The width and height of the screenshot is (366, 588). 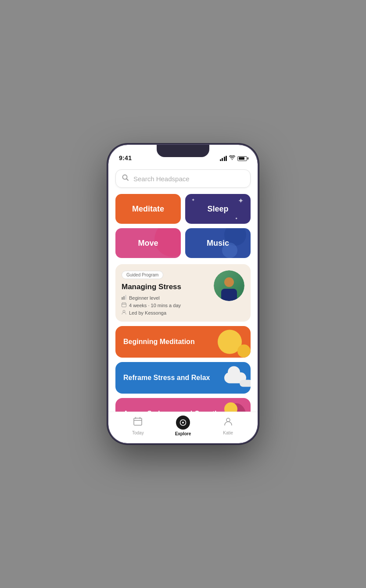 What do you see at coordinates (242, 159) in the screenshot?
I see `battery-icon` at bounding box center [242, 159].